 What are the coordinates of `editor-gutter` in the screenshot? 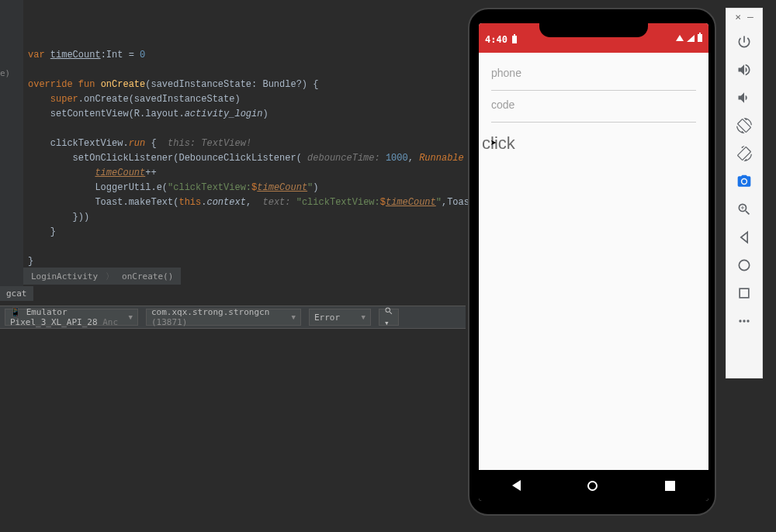 It's located at (12, 143).